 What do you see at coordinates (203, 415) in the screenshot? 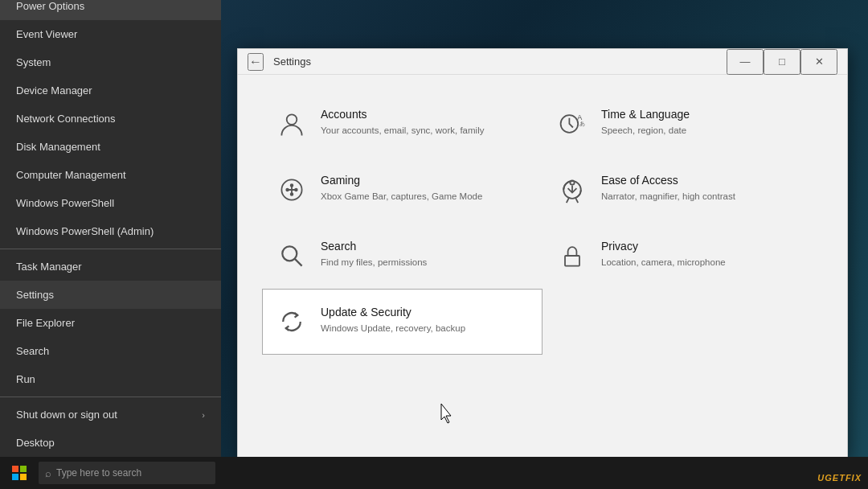
I see `arrow-icon: ›` at bounding box center [203, 415].